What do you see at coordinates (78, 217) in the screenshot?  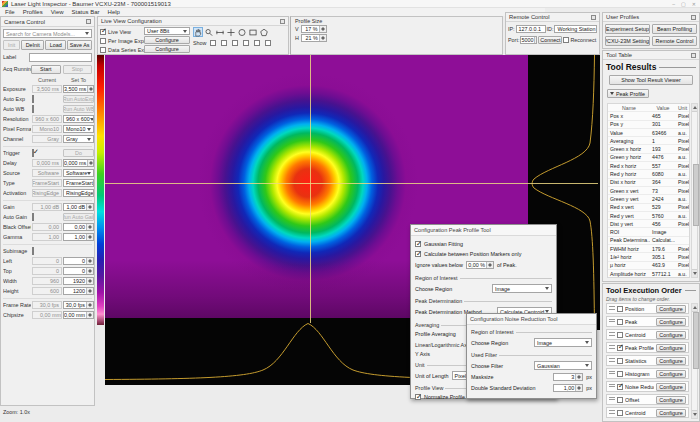 I see `auto-gain-button: Run Auto Gain` at bounding box center [78, 217].